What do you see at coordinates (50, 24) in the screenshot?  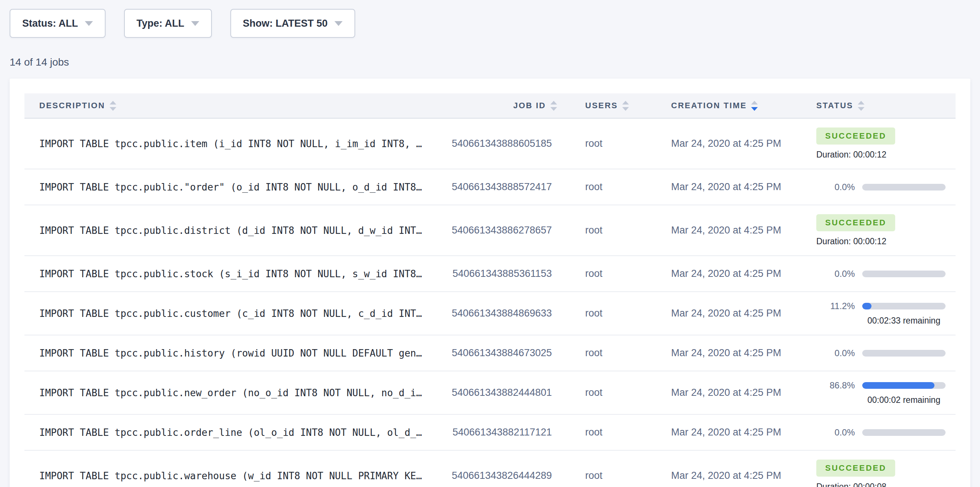 I see `status-filter-label: Status: ALL` at bounding box center [50, 24].